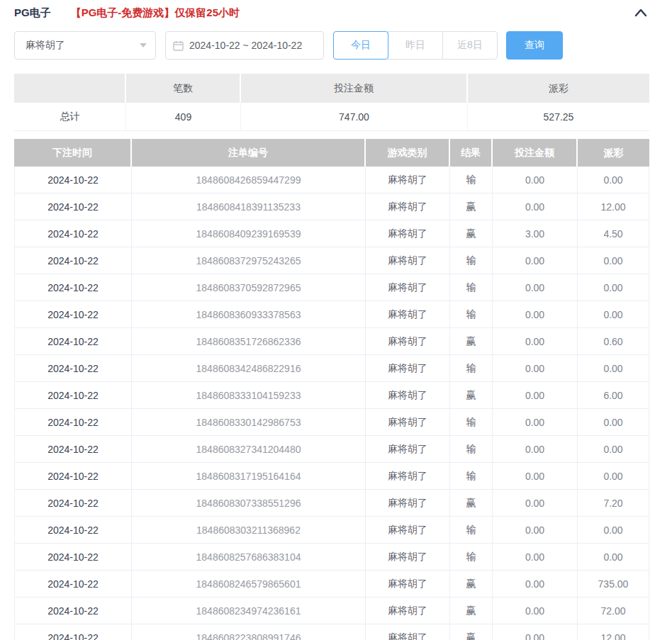 This screenshot has height=640, width=672. I want to click on summary-header-row: 笔数 投注金额 派彩, so click(332, 88).